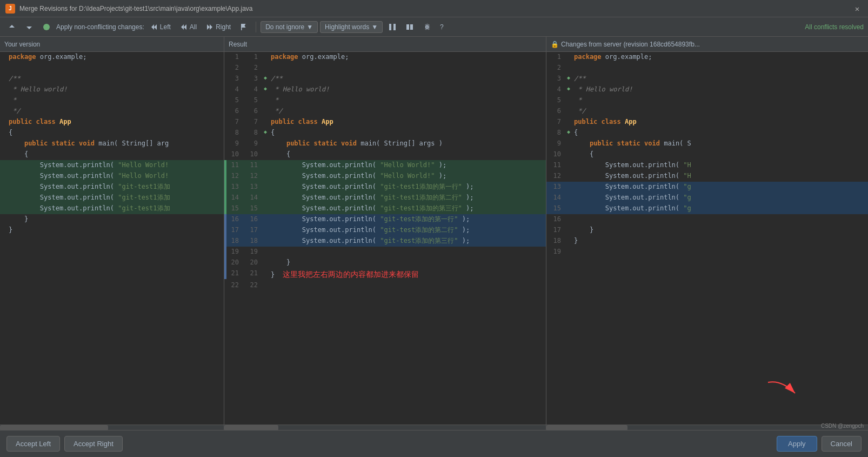  Describe the element at coordinates (12, 27) in the screenshot. I see `nav-prev-button` at that location.